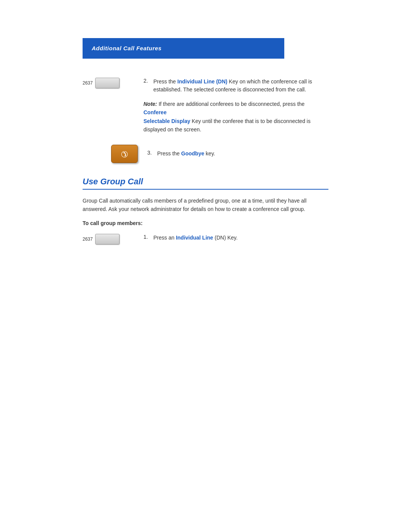 This screenshot has width=411, height=532. What do you see at coordinates (107, 83) in the screenshot?
I see `dn-key-button-step2` at bounding box center [107, 83].